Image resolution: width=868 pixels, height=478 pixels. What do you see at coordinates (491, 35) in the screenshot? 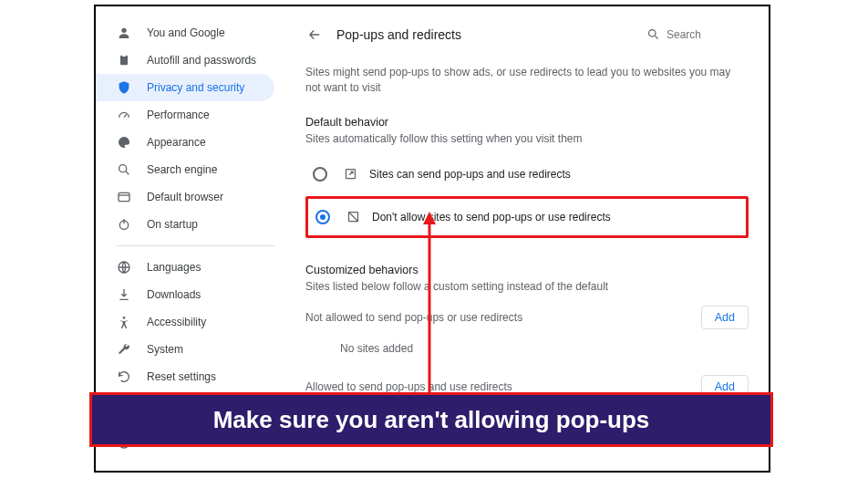
I see `page-title: Pop-ups and redirects` at bounding box center [491, 35].